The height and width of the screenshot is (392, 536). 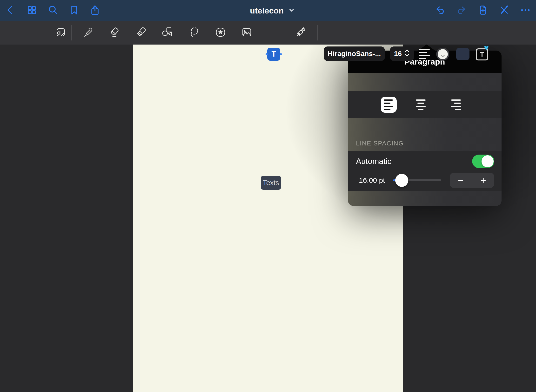 What do you see at coordinates (268, 33) in the screenshot?
I see `drawing-toolbar: T HiraginoSans-... 16 T ♥` at bounding box center [268, 33].